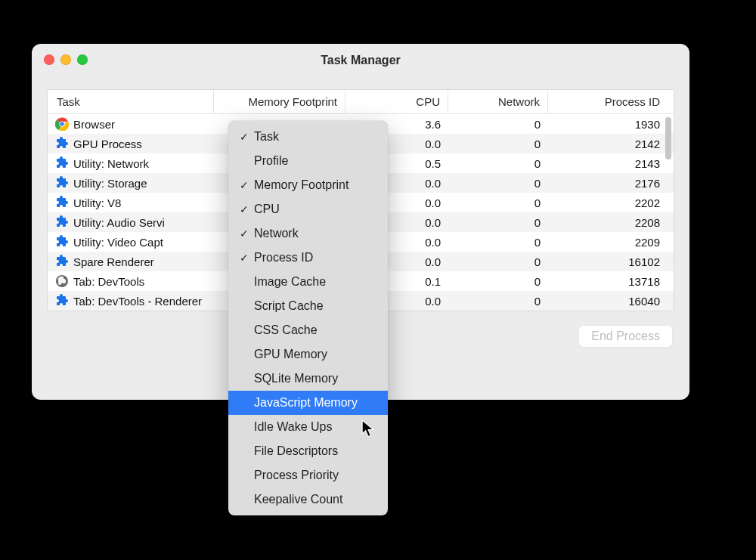  I want to click on zoom-window-button, so click(82, 60).